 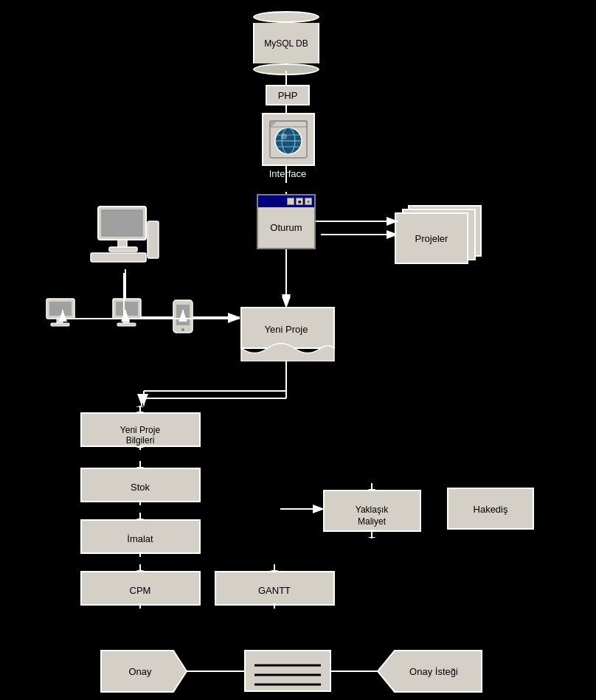 What do you see at coordinates (184, 317) in the screenshot?
I see `mobile-icon` at bounding box center [184, 317].